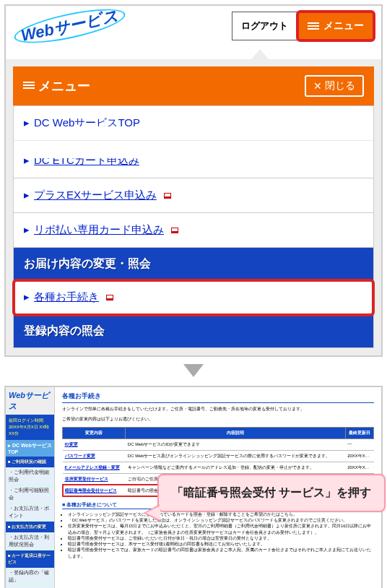 This screenshot has width=387, height=588. What do you see at coordinates (360, 433) in the screenshot?
I see `th-date: 最終更新日` at bounding box center [360, 433].